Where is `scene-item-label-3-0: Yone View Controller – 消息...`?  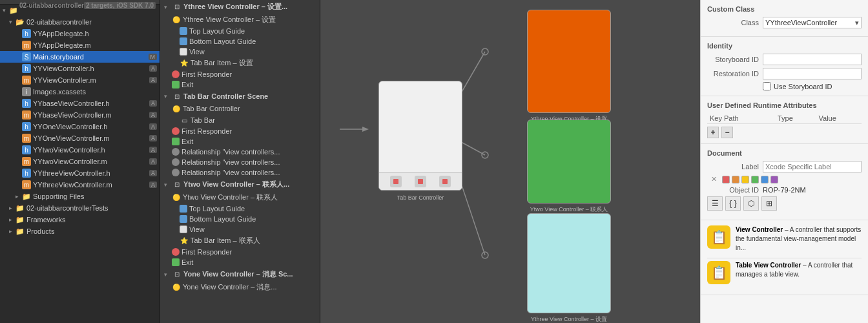
scene-item-label-3-0: Yone View Controller – 消息... is located at coordinates (230, 287).